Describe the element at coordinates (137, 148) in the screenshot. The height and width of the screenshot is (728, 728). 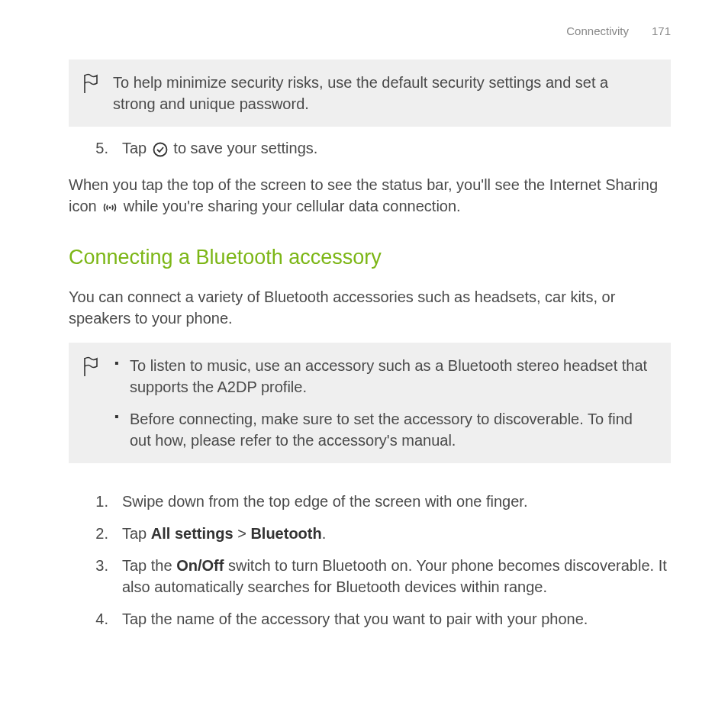
I see `step-text-before: Tap` at that location.